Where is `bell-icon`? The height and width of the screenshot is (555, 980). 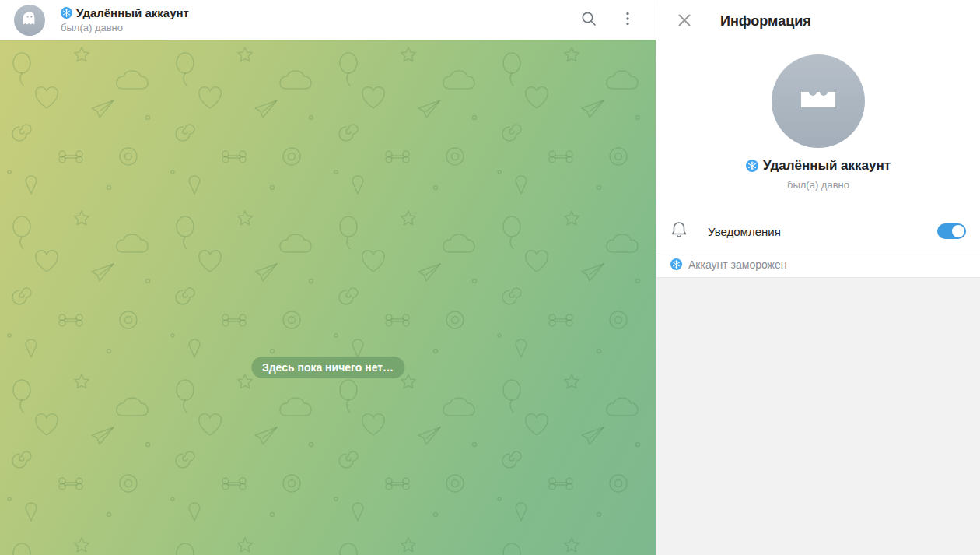
bell-icon is located at coordinates (679, 231).